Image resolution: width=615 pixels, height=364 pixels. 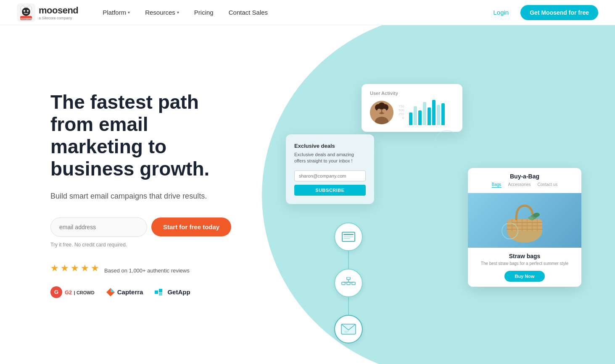 I want to click on navbar: moosend moosend a Sitecore company Platf…, so click(x=308, y=13).